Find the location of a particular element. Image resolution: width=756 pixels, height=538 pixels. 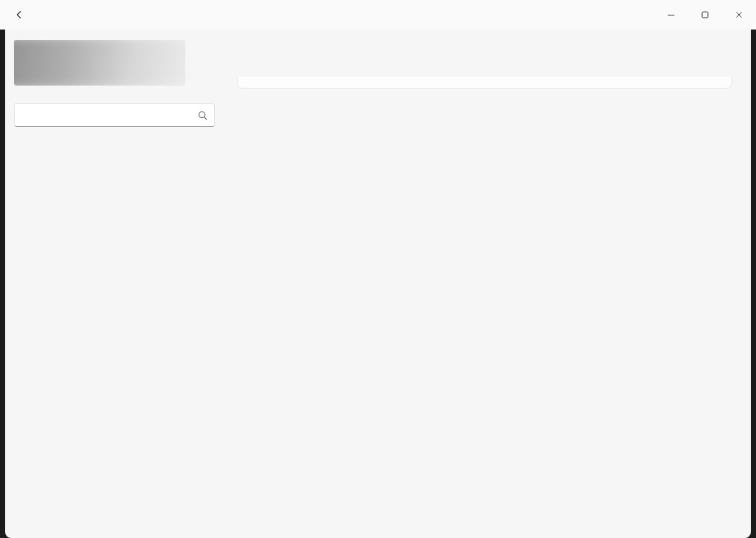

search-icon is located at coordinates (202, 115).